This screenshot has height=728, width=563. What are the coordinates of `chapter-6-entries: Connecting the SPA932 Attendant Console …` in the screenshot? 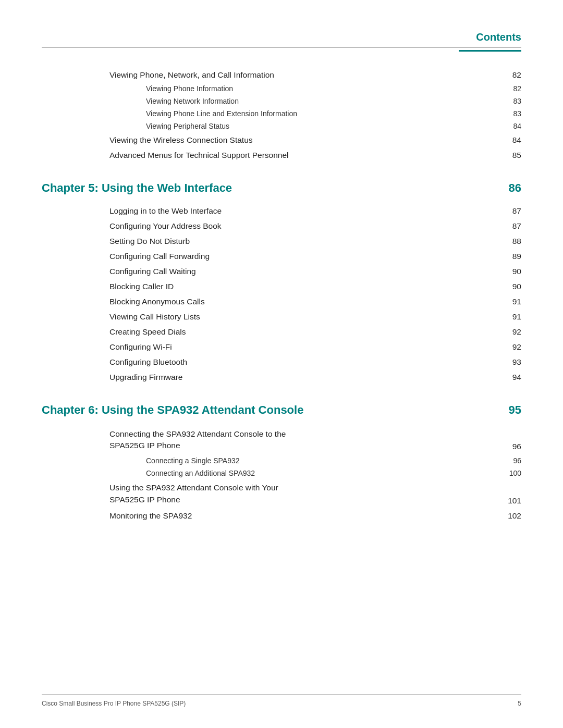 It's located at (282, 474).